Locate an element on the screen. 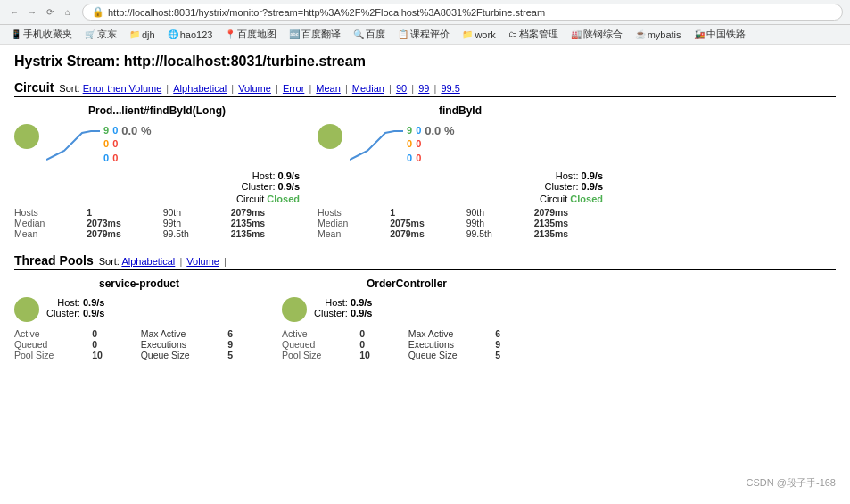 The image size is (850, 504). browser-chrome: ← → ⟳ ⌂ 🔒 http://localhost:8031/hystrix/… is located at coordinates (425, 12).